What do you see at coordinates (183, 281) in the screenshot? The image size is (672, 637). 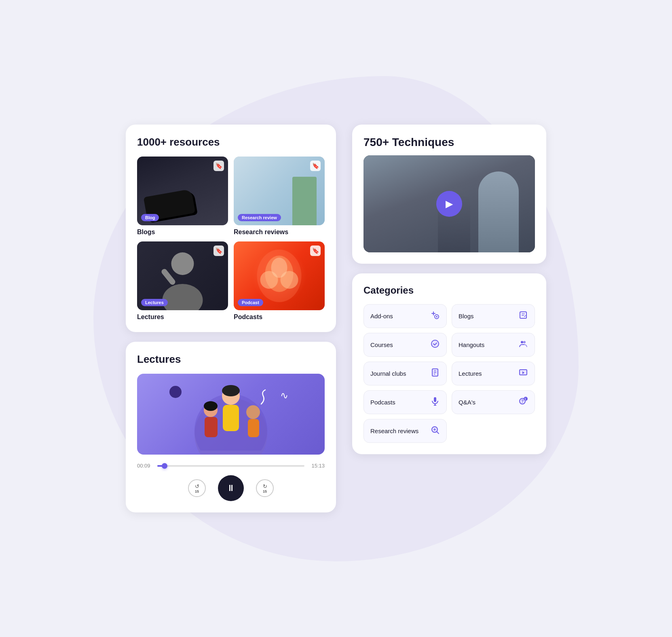 I see `resource-item-lecture: 🔖 Lectures Lectures` at bounding box center [183, 281].